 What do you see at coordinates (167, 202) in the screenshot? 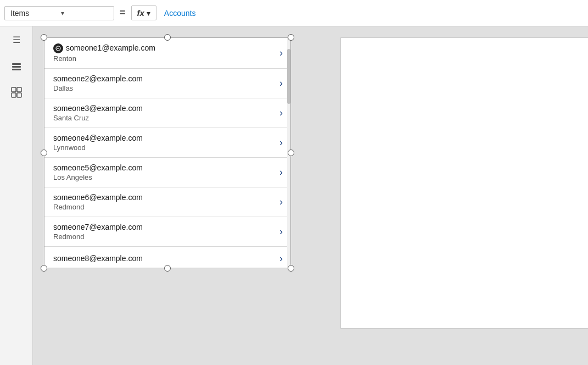
I see `list-item: someone6@example.com Redmond ›` at bounding box center [167, 202].